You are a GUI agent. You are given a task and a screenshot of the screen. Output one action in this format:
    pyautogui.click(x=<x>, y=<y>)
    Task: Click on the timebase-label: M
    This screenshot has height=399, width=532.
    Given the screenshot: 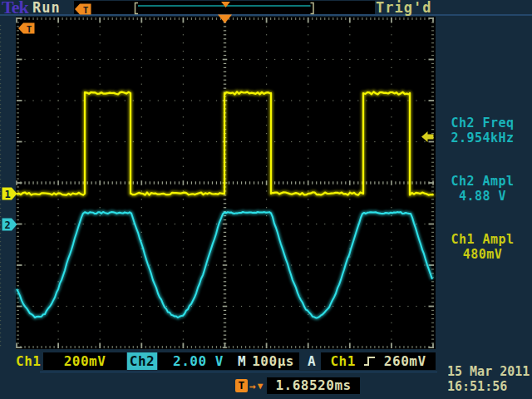 What is the action you would take?
    pyautogui.click(x=242, y=361)
    